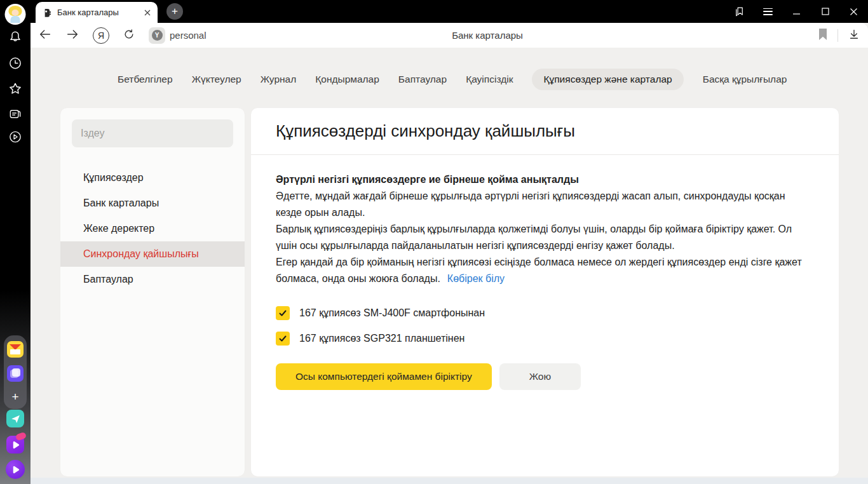  What do you see at coordinates (449, 481) in the screenshot?
I see `bottom-strip` at bounding box center [449, 481].